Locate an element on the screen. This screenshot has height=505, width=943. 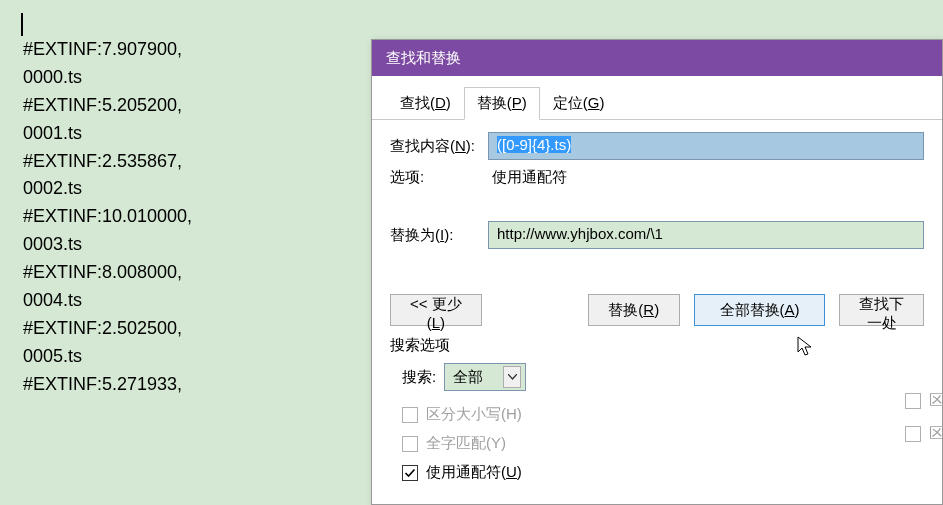
editor-line: #EXTINF:5.205200, is located at coordinates (108, 106).